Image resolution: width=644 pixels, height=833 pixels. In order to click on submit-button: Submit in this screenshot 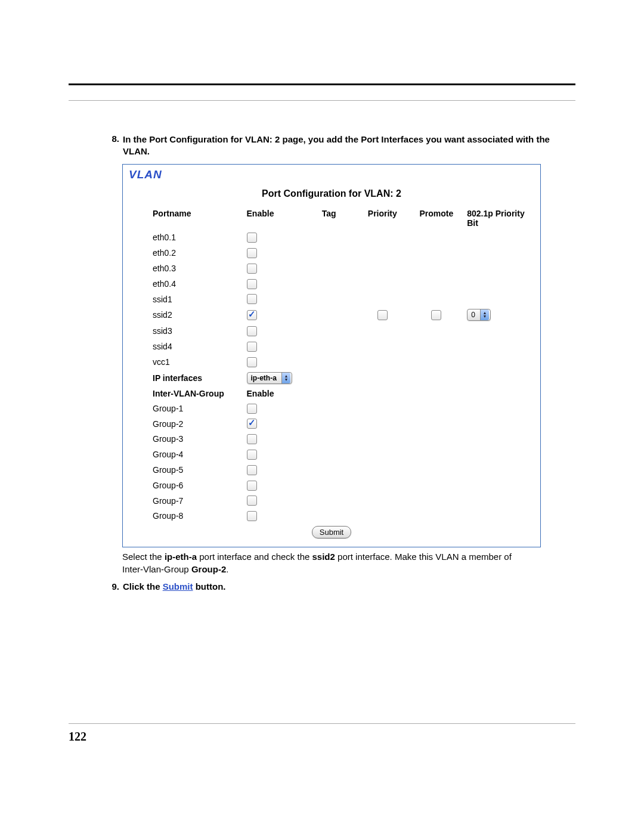, I will do `click(332, 532)`.